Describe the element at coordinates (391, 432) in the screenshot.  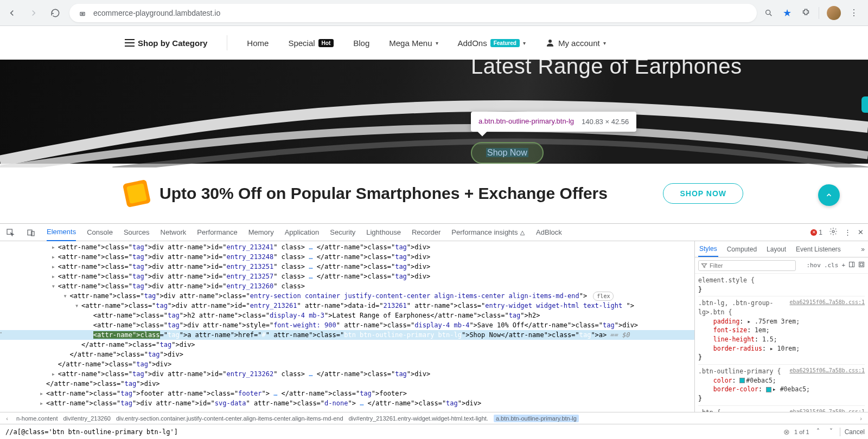
I see `elements-search-input` at that location.